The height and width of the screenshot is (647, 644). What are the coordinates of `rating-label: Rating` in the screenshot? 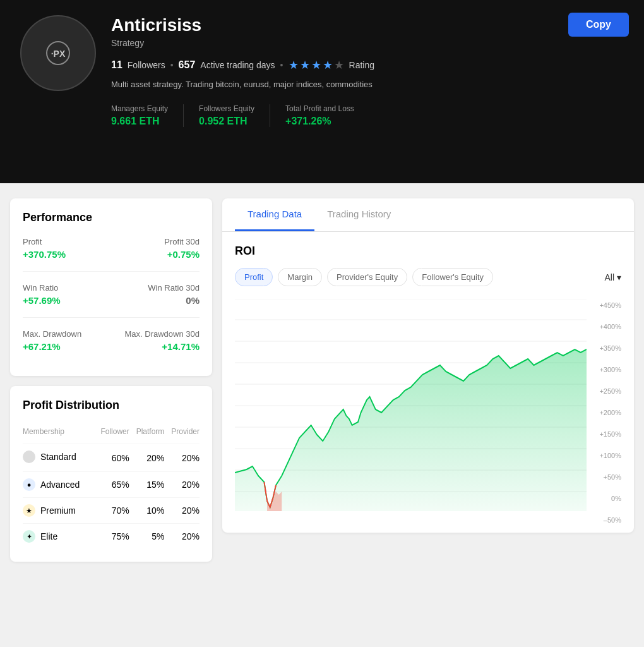 It's located at (362, 65).